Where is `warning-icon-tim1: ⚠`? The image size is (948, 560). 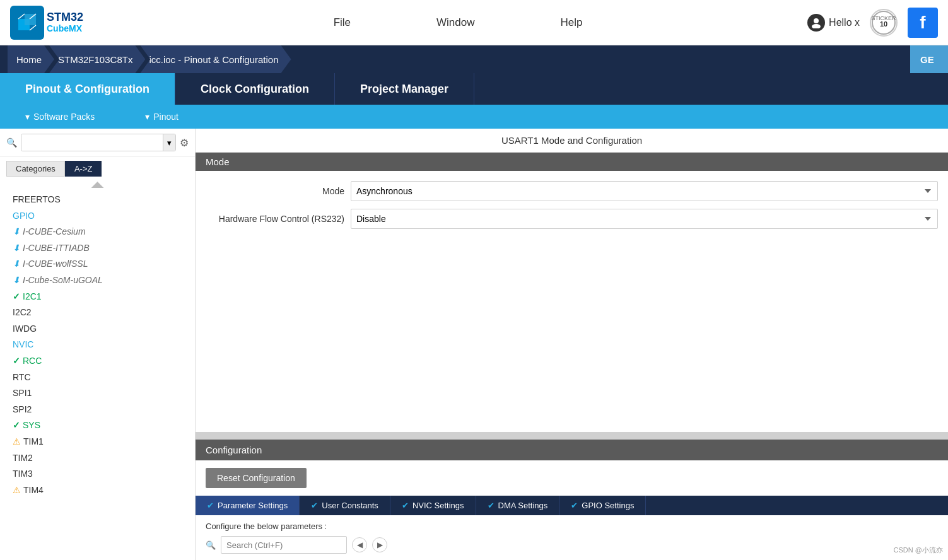 warning-icon-tim1: ⚠ is located at coordinates (16, 442).